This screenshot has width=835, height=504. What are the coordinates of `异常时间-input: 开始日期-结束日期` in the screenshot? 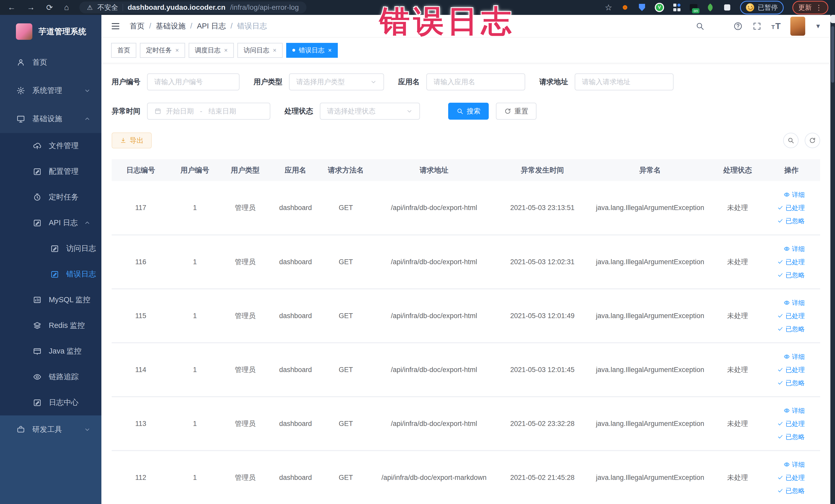 It's located at (209, 111).